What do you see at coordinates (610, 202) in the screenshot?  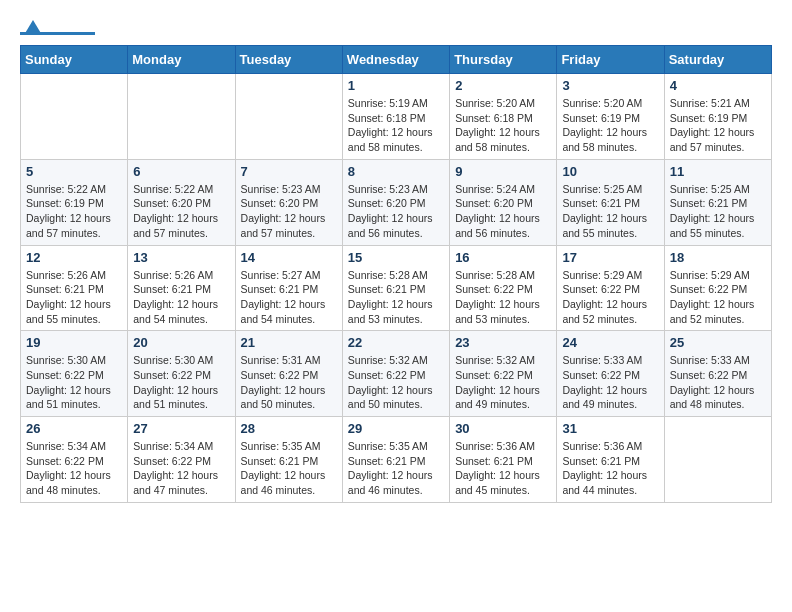 I see `calendar-day-10: 10Sunrise: 5:25 AM Sunset: 6:21 PM Dayli…` at bounding box center [610, 202].